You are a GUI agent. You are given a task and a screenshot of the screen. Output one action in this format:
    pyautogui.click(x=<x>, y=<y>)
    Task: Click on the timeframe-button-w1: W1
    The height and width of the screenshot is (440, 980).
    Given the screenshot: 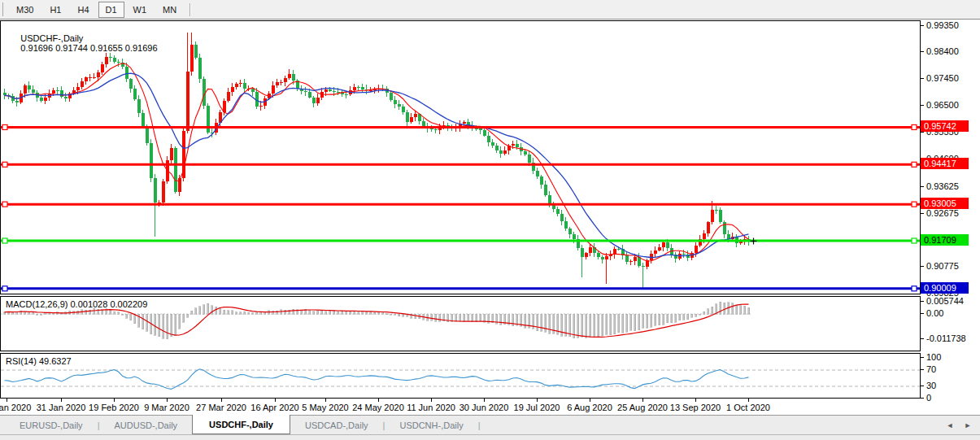 What is the action you would take?
    pyautogui.click(x=140, y=10)
    